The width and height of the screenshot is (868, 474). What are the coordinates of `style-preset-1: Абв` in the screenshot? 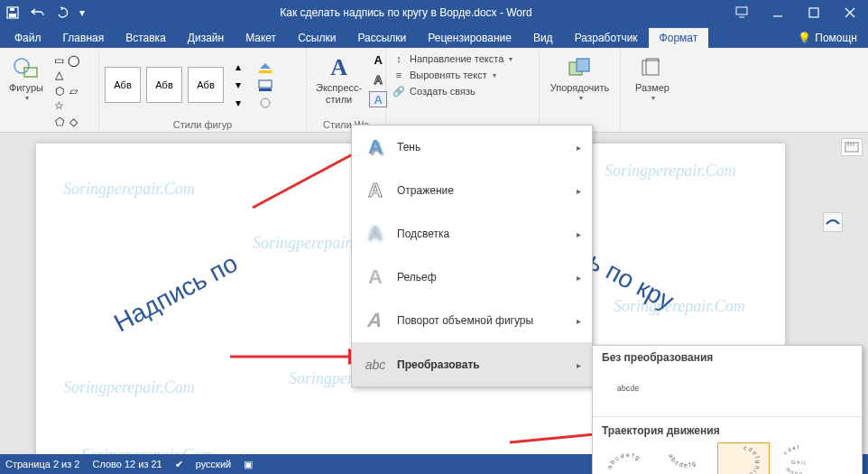 It's located at (123, 85).